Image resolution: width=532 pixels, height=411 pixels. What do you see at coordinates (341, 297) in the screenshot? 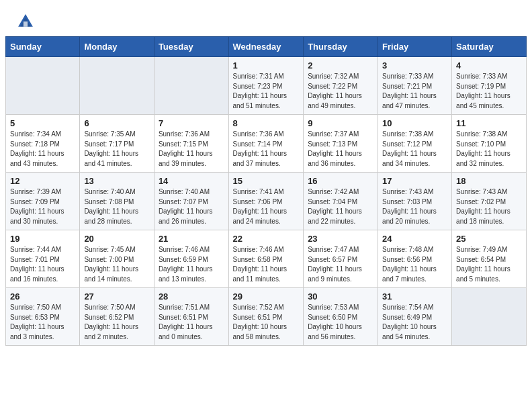
I see `day-number: 30` at bounding box center [341, 297].